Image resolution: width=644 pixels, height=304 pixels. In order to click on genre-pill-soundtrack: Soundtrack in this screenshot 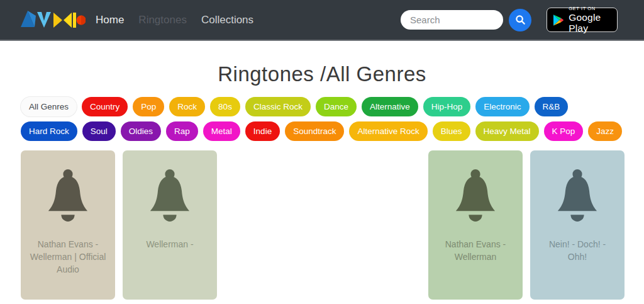, I will do `click(314, 131)`.